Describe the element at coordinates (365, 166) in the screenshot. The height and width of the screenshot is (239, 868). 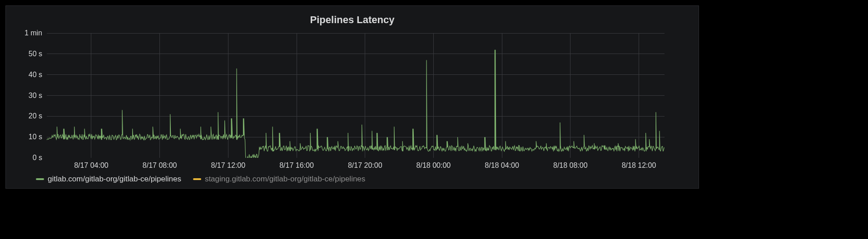
I see `x-axis-tick: 8/17 20:00` at that location.